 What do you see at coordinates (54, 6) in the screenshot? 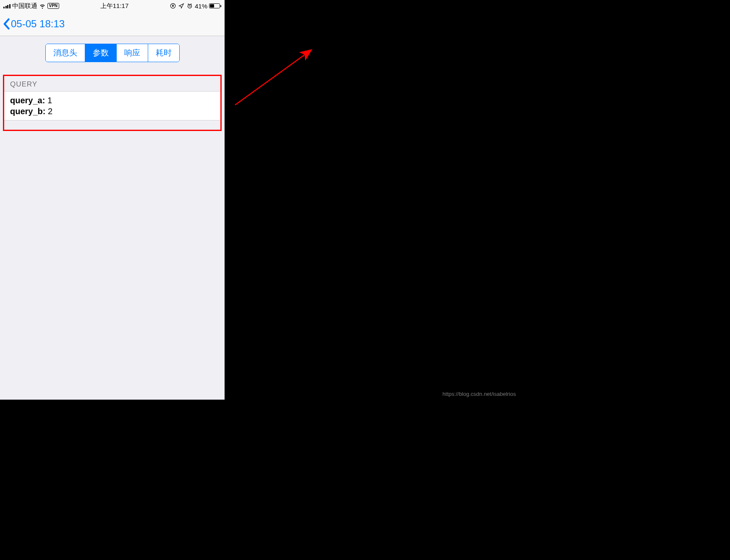
I see `vpn-badge: VPN` at bounding box center [54, 6].